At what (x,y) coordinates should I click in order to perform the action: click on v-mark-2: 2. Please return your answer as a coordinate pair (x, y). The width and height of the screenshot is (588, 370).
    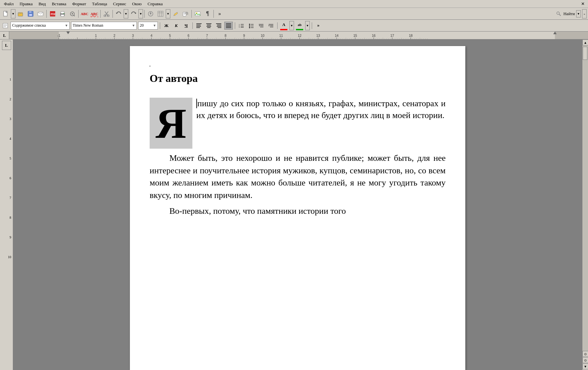
    Looking at the image, I should click on (6, 107).